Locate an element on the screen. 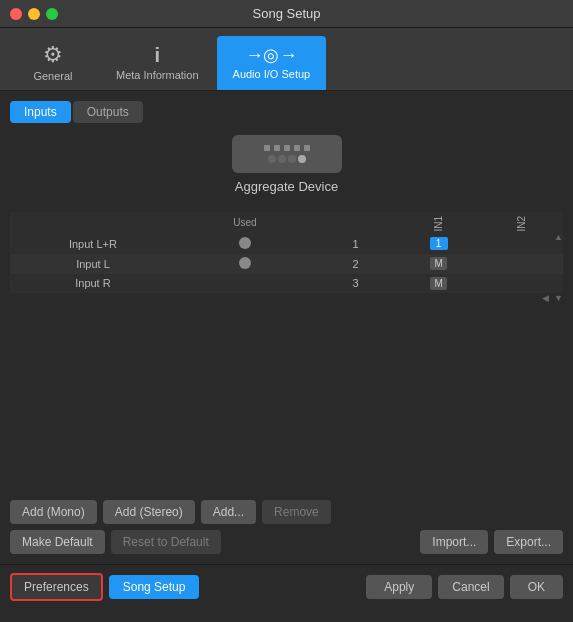 The height and width of the screenshot is (622, 573). window-title: Song Setup is located at coordinates (287, 14).